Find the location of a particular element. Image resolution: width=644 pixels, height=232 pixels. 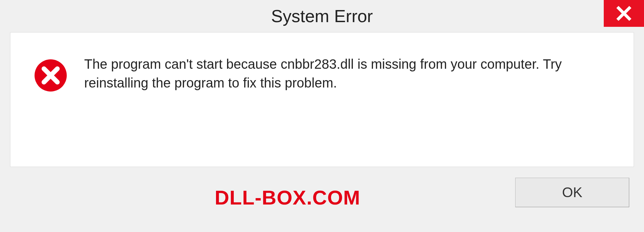

close-icon is located at coordinates (624, 13).